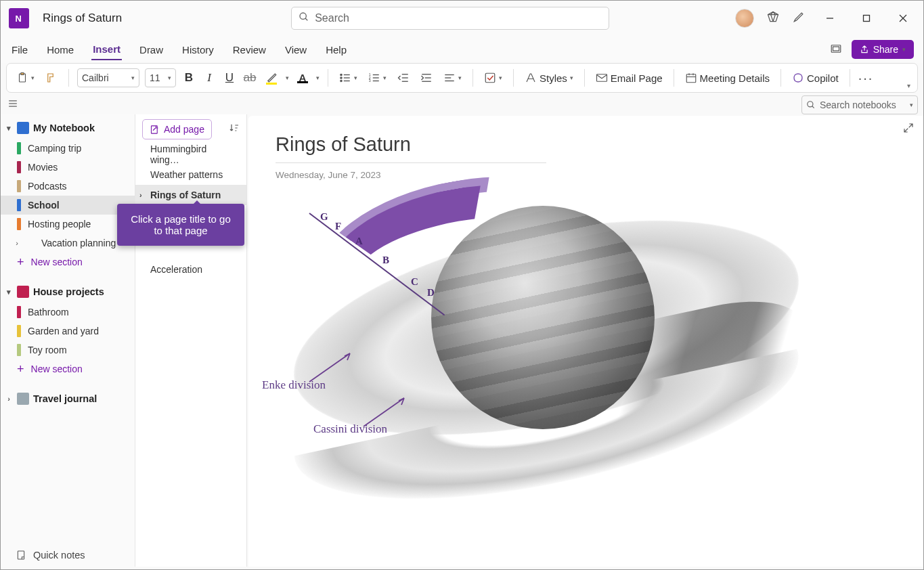  What do you see at coordinates (50, 555) in the screenshot?
I see `quick-notes-button: Quick notes` at bounding box center [50, 555].